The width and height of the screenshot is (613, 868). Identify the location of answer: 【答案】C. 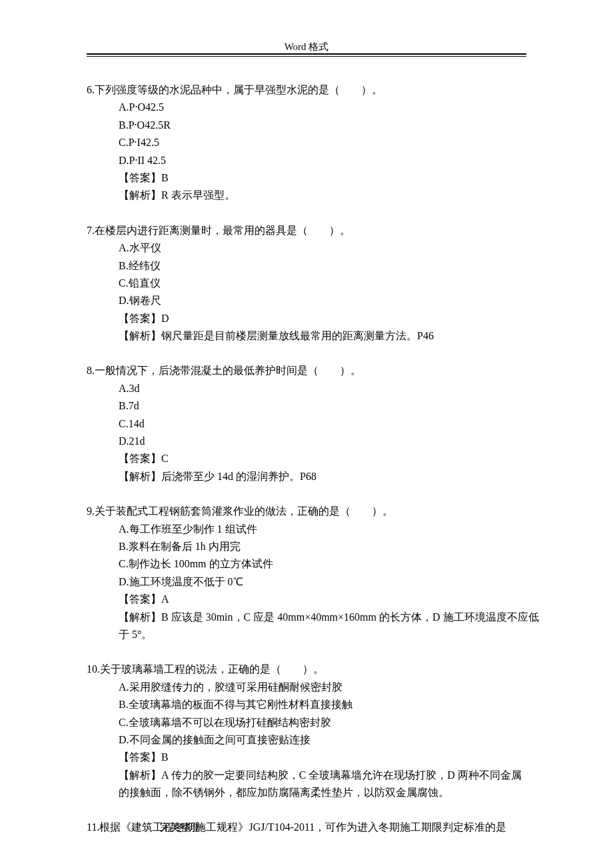
(316, 459).